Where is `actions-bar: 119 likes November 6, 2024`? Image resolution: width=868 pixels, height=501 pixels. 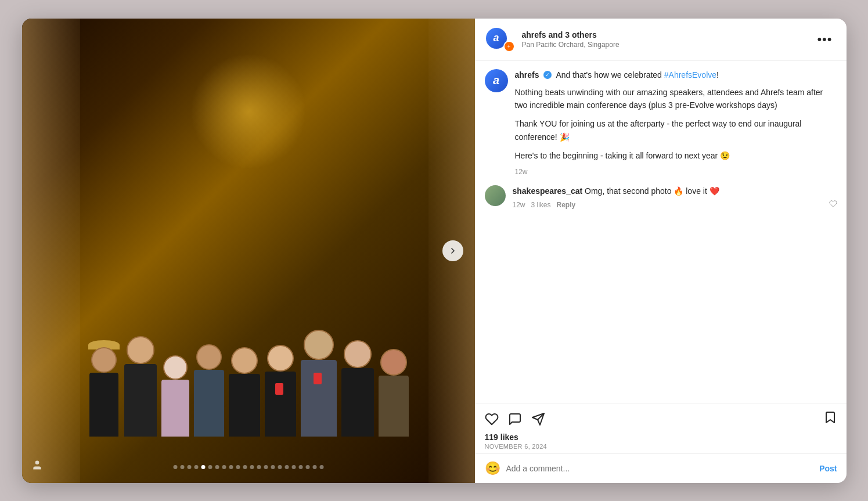 actions-bar: 119 likes November 6, 2024 is located at coordinates (661, 428).